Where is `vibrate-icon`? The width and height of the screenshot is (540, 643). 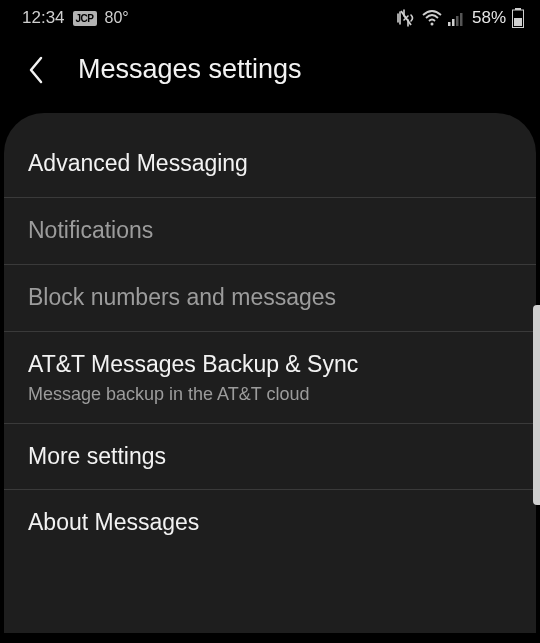 vibrate-icon is located at coordinates (406, 18).